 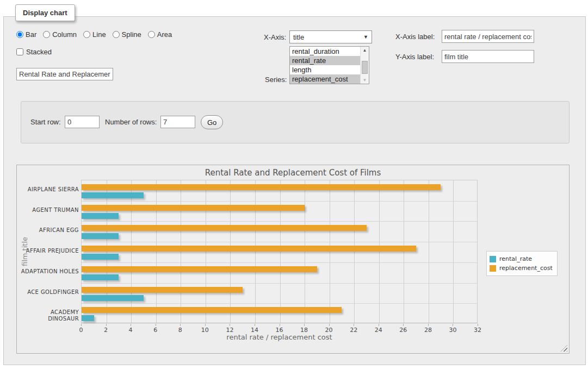 What do you see at coordinates (48, 316) in the screenshot?
I see `category-label: ACADEMY DINOSAUR` at bounding box center [48, 316].